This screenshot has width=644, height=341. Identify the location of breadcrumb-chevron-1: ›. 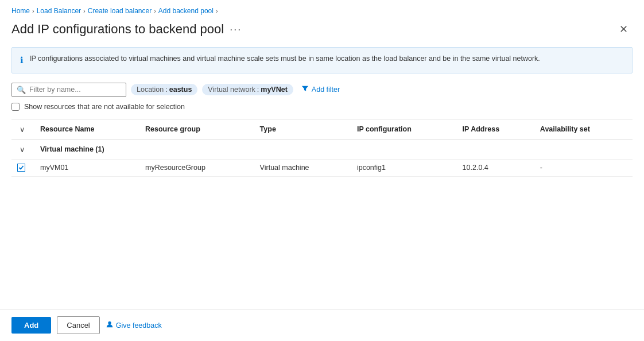
(33, 11).